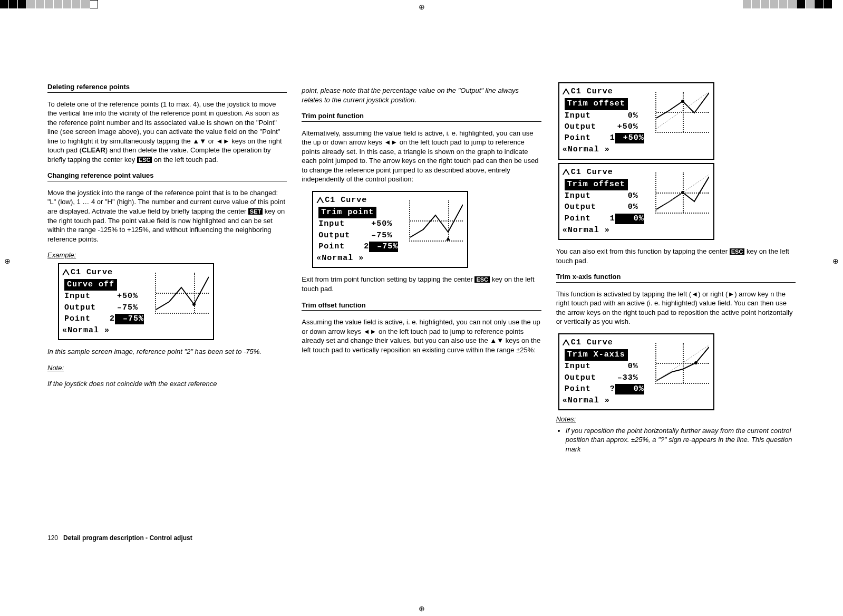 The height and width of the screenshot is (616, 843). Describe the element at coordinates (167, 384) in the screenshot. I see `note-text: If the joystick does not coincide with t…` at that location.